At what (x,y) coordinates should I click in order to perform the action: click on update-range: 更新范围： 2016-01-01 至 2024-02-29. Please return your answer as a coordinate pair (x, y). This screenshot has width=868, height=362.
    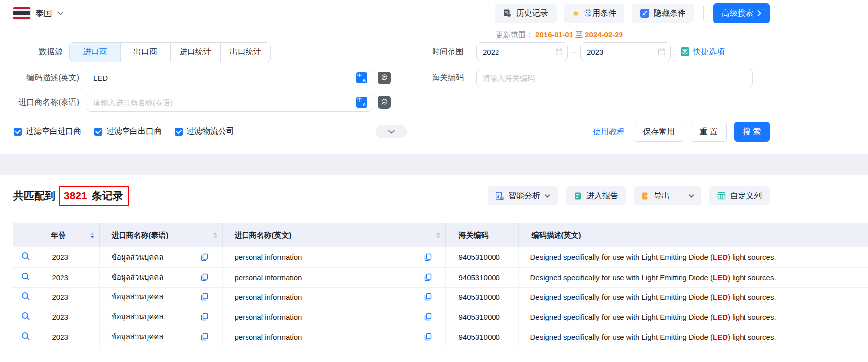
    Looking at the image, I should click on (559, 35).